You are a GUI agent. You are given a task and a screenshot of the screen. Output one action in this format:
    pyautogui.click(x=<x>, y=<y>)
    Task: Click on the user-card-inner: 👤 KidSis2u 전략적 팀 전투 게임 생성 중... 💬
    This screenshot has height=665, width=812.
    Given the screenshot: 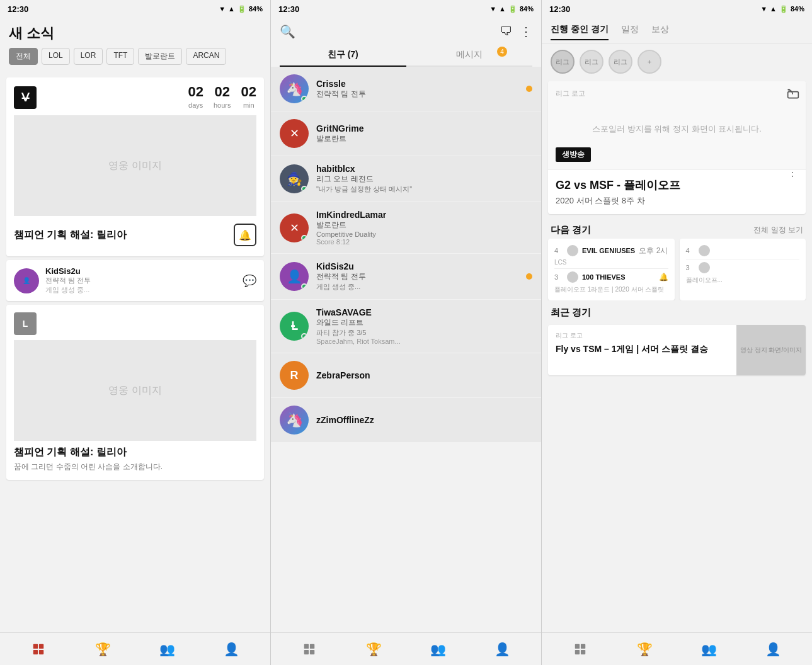 What is the action you would take?
    pyautogui.click(x=135, y=281)
    